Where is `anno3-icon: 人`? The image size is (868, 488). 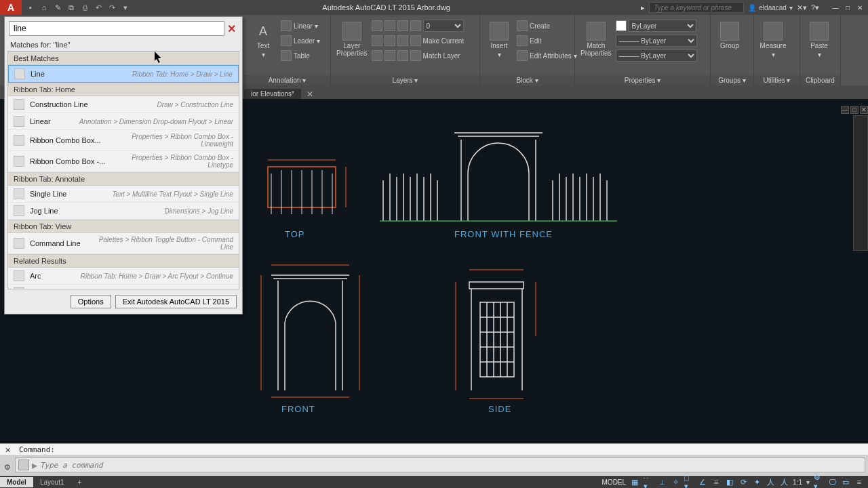
anno3-icon: 人 is located at coordinates (784, 482).